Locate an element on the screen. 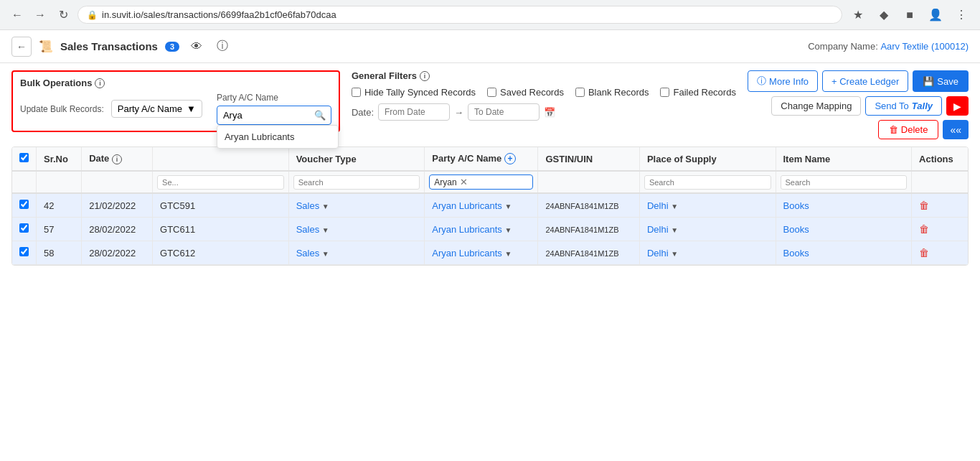  hide-tally-synced-checkbox is located at coordinates (356, 92).